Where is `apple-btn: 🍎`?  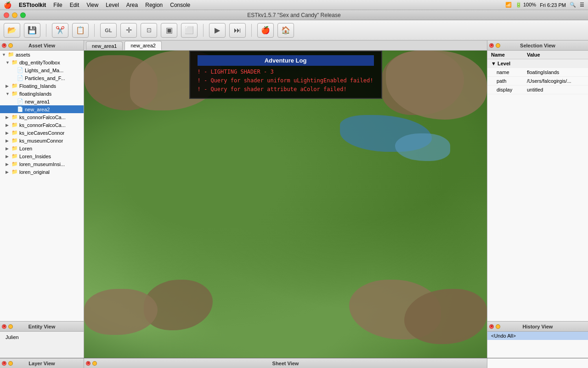
apple-btn: 🍎 is located at coordinates (266, 30).